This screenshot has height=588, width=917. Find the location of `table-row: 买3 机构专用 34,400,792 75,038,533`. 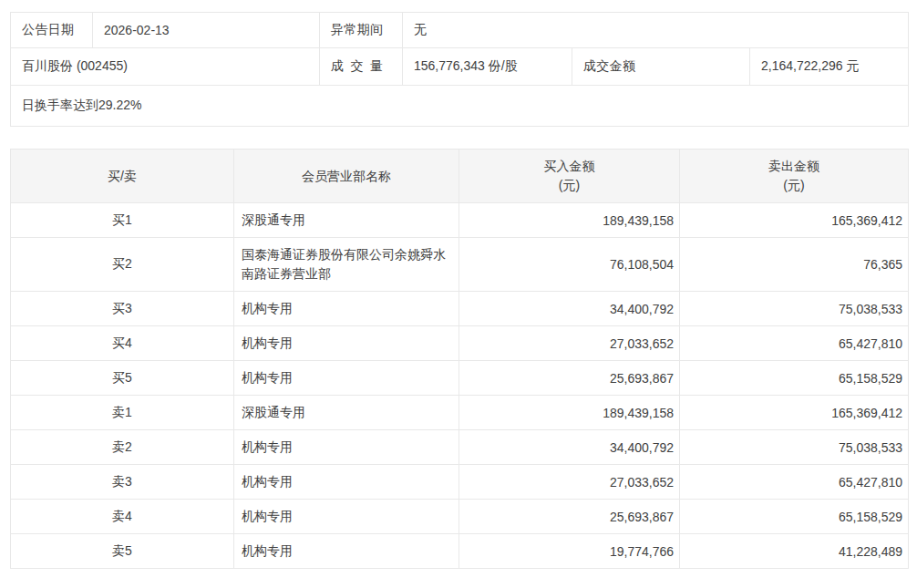

table-row: 买3 机构专用 34,400,792 75,038,533 is located at coordinates (459, 309).